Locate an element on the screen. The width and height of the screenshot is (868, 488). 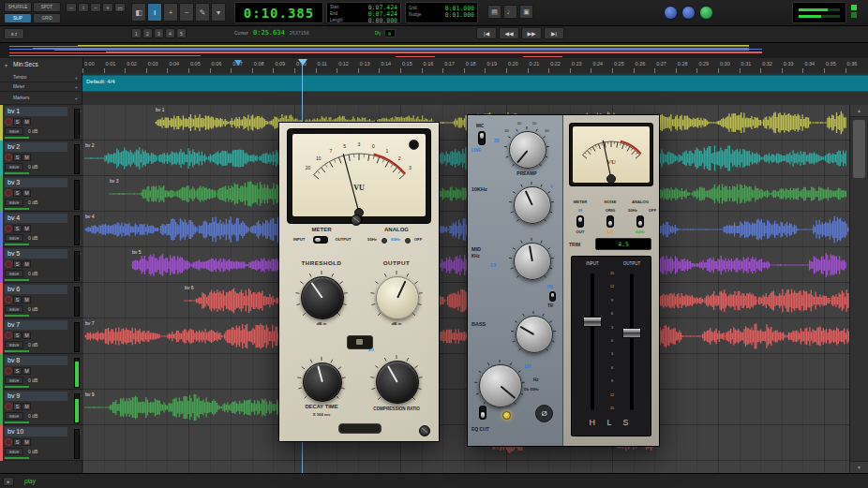
track-header-bv6: bv 6SMwave0 dB is located at coordinates (41, 301).